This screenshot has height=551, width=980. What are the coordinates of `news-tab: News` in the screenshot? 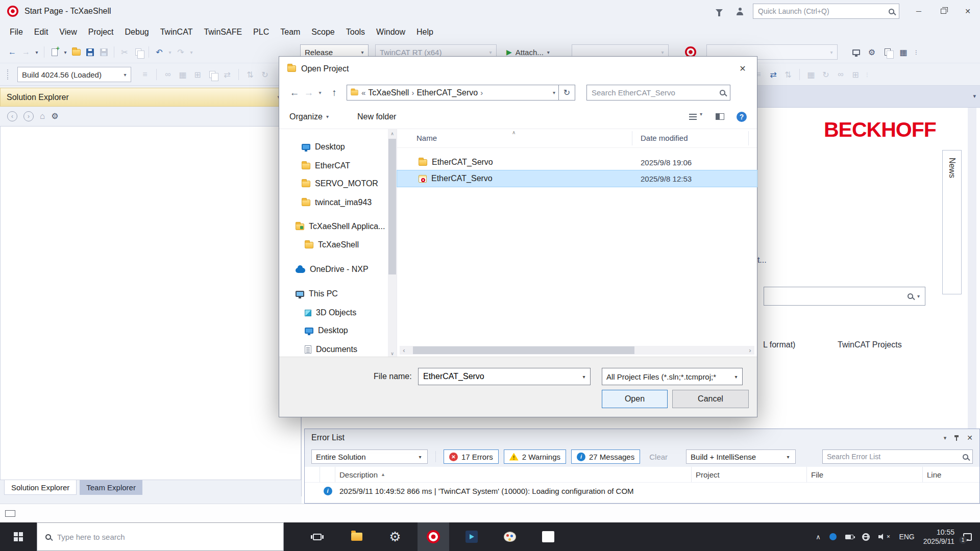 It's located at (952, 222).